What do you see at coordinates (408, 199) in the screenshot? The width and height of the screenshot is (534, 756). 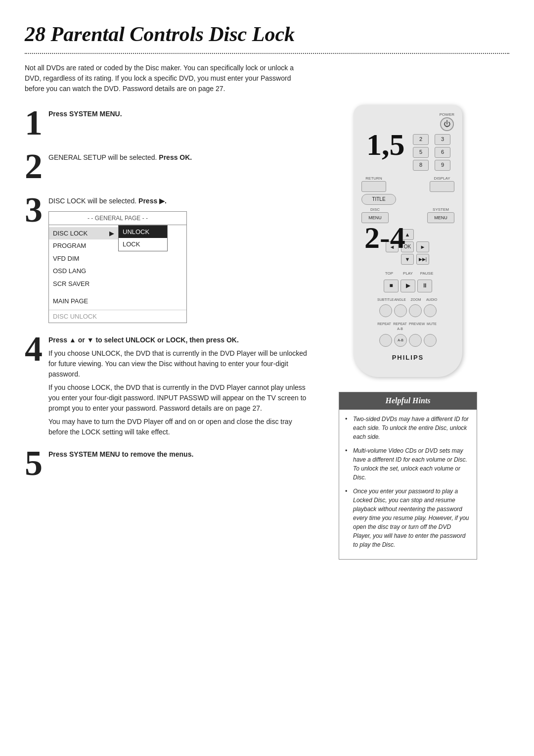 I see `title-row: TITLE` at bounding box center [408, 199].